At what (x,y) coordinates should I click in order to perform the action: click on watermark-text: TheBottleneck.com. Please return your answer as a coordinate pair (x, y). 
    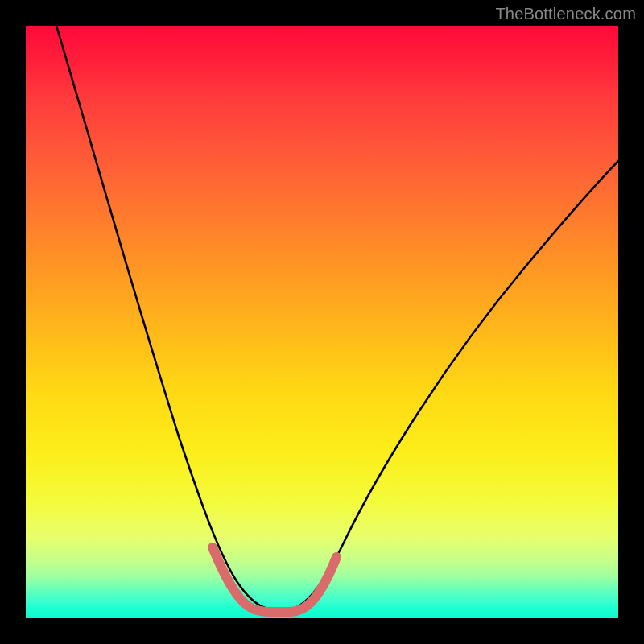
    Looking at the image, I should click on (565, 14).